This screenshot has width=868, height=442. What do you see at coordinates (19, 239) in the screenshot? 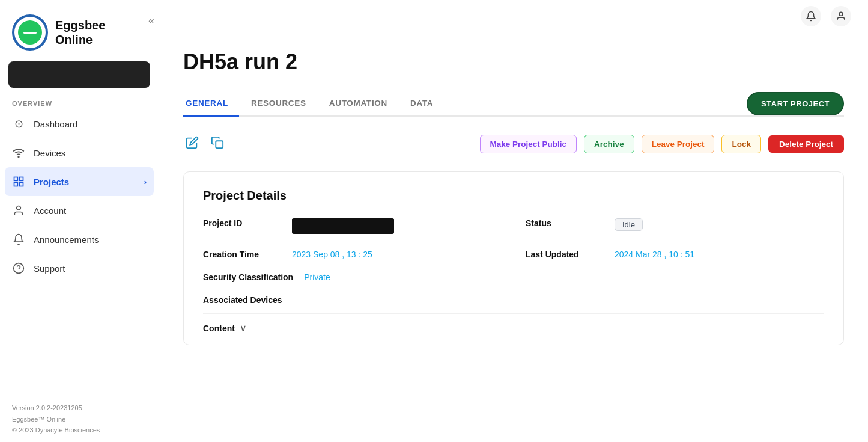
I see `announcements-icon` at bounding box center [19, 239].